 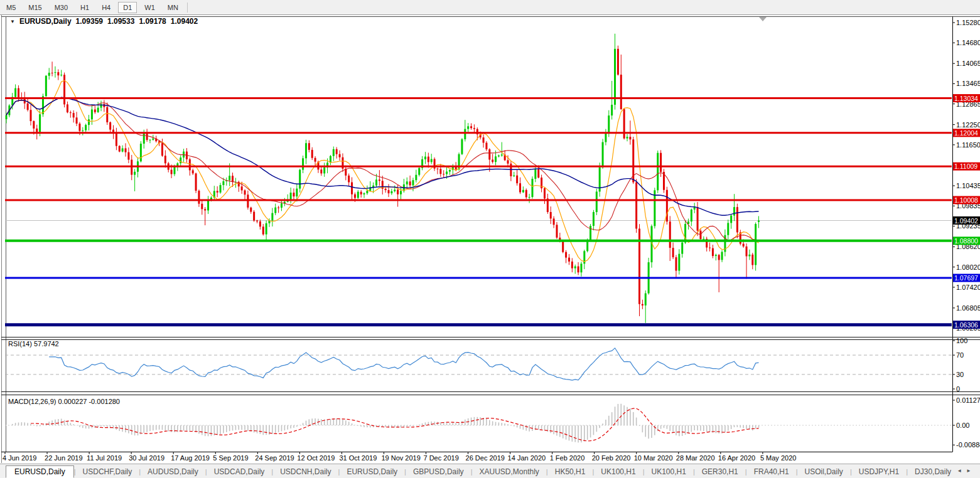 I want to click on tab-ger30-h1: GER30,H1, so click(x=720, y=472).